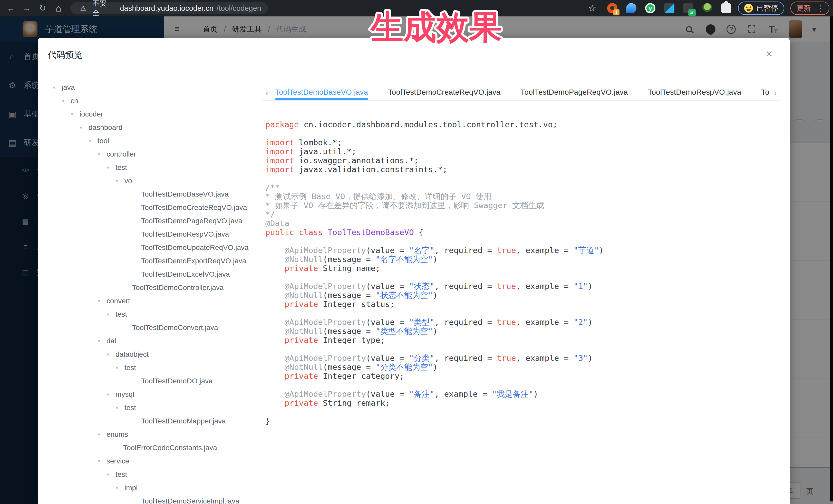  What do you see at coordinates (523, 214) in the screenshot?
I see `code-line: */` at bounding box center [523, 214].